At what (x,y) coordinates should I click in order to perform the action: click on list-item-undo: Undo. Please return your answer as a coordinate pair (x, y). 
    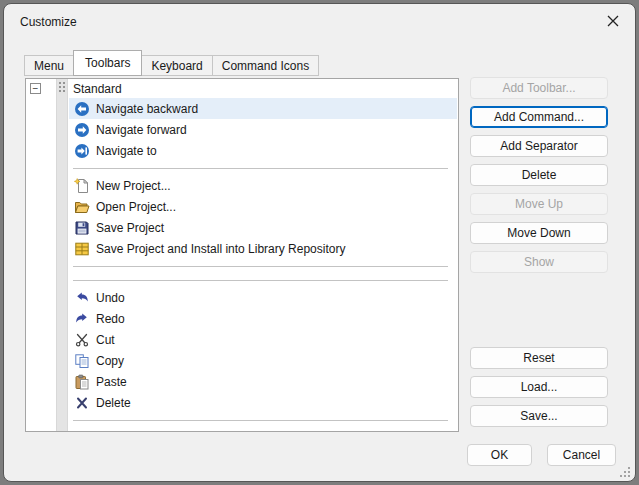
    Looking at the image, I should click on (242, 298).